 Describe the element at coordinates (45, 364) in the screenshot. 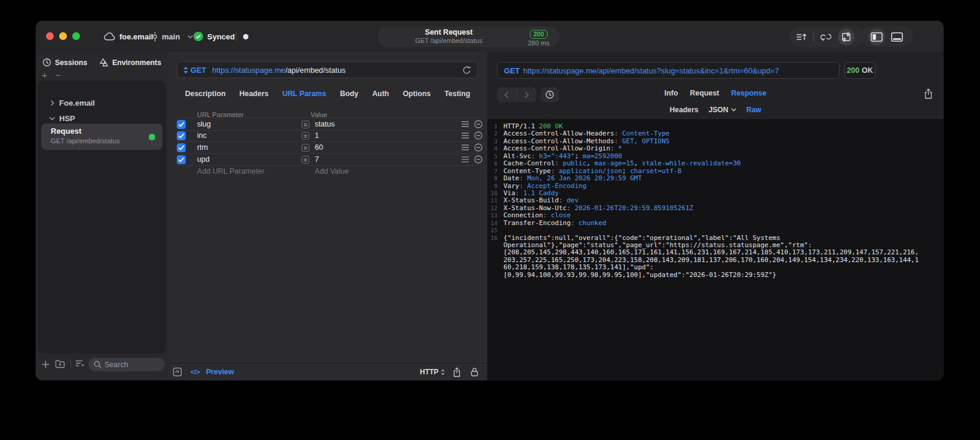

I see `add-request-button` at that location.